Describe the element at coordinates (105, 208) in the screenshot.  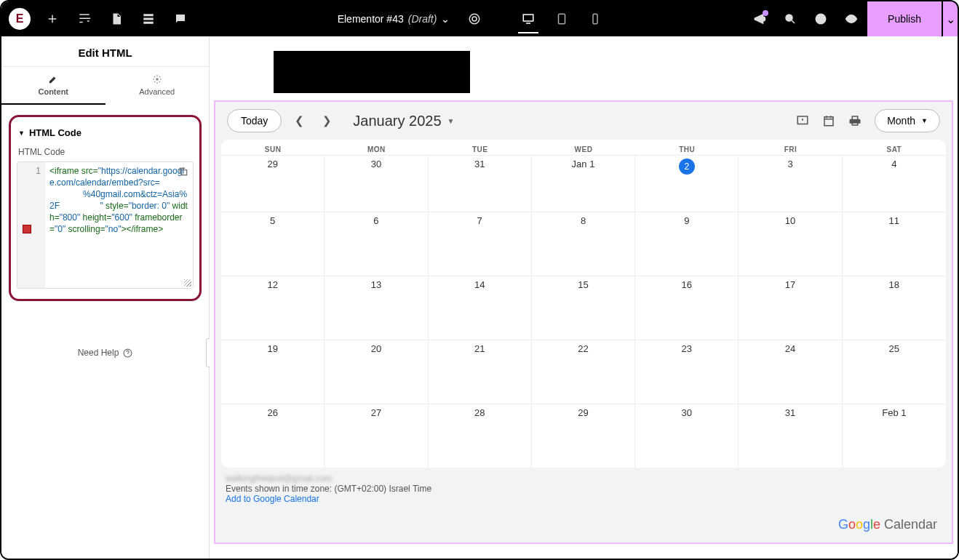
I see `html-code-section: HTML Code HTML Code 1 <iframe src="https…` at that location.